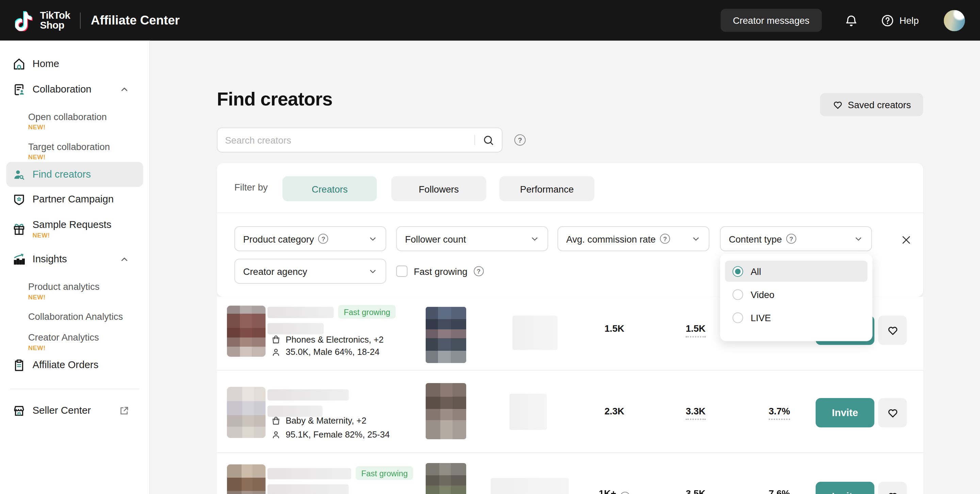 The height and width of the screenshot is (494, 980). I want to click on sidebar-subitem-label: Product analytics, so click(64, 287).